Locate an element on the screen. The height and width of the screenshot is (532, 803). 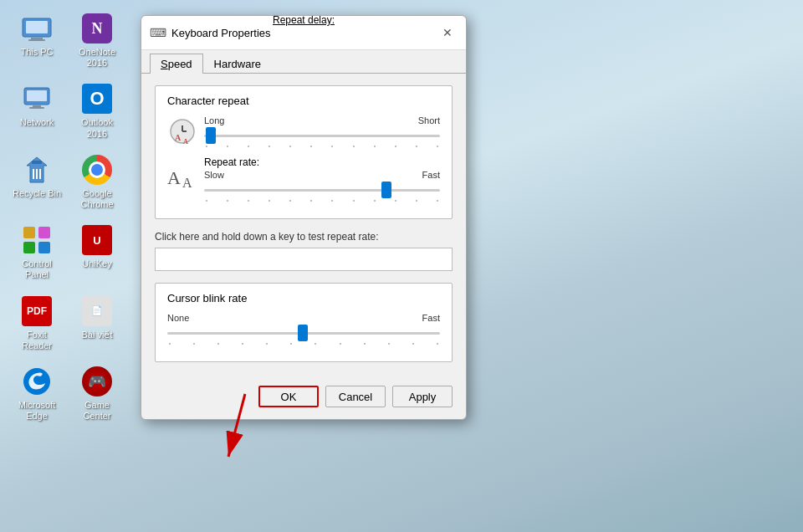
desktop-icon-recycle: Recycle Bin is located at coordinates (37, 182).